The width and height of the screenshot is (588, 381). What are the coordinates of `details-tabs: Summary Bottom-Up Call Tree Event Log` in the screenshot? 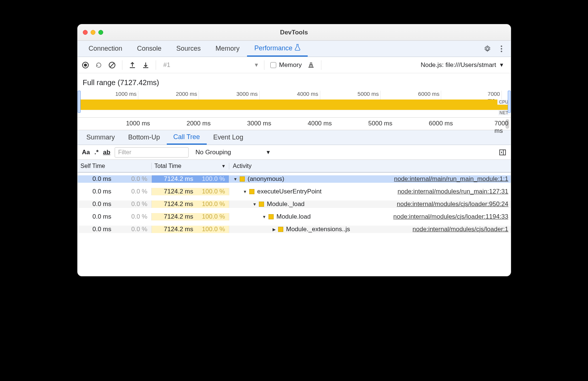 It's located at (294, 138).